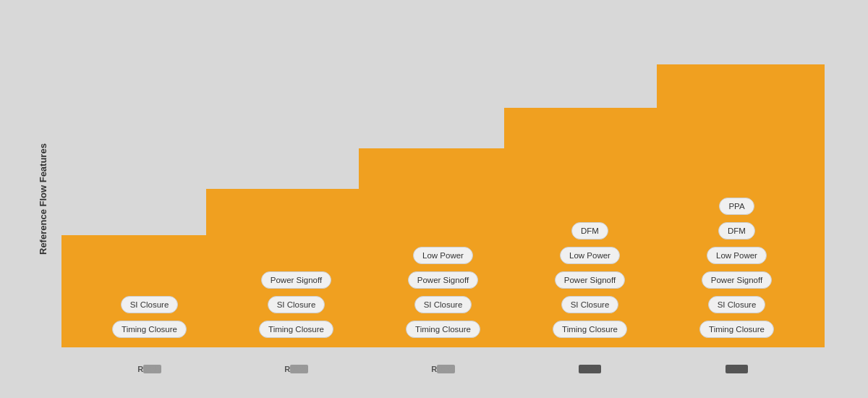  What do you see at coordinates (297, 280) in the screenshot?
I see `badge-col2-power: Power Signoff` at bounding box center [297, 280].